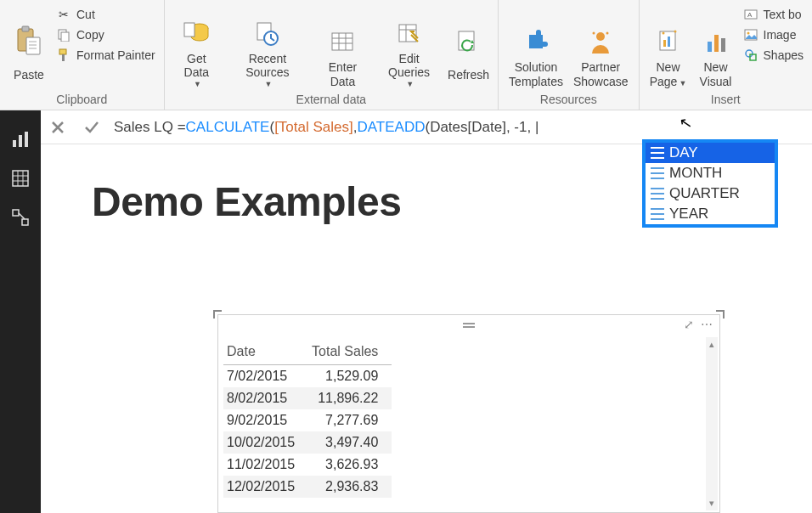 This screenshot has height=513, width=812. I want to click on get-data-button: Get Data▼, so click(197, 48).